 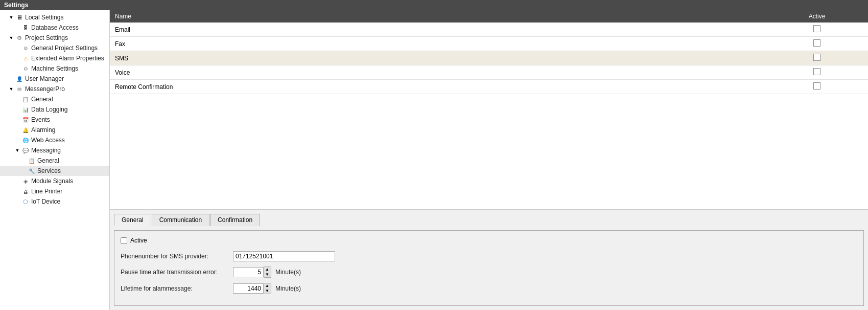 What do you see at coordinates (434, 5) in the screenshot?
I see `title-bar: Settings` at bounding box center [434, 5].